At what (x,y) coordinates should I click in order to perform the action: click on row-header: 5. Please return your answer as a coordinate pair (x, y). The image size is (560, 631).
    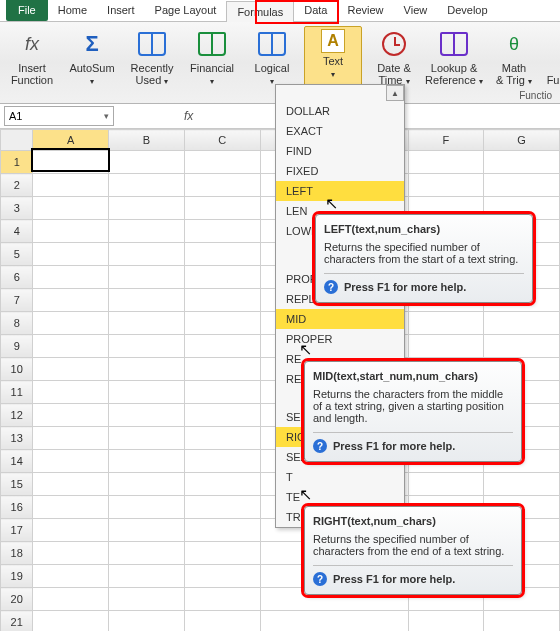
    Looking at the image, I should click on (17, 254).